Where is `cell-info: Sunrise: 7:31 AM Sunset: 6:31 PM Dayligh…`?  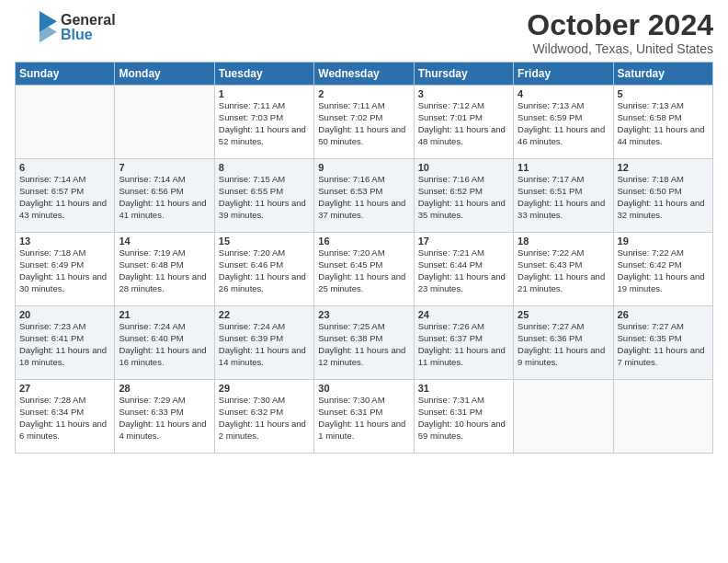 cell-info: Sunrise: 7:31 AM Sunset: 6:31 PM Dayligh… is located at coordinates (463, 418).